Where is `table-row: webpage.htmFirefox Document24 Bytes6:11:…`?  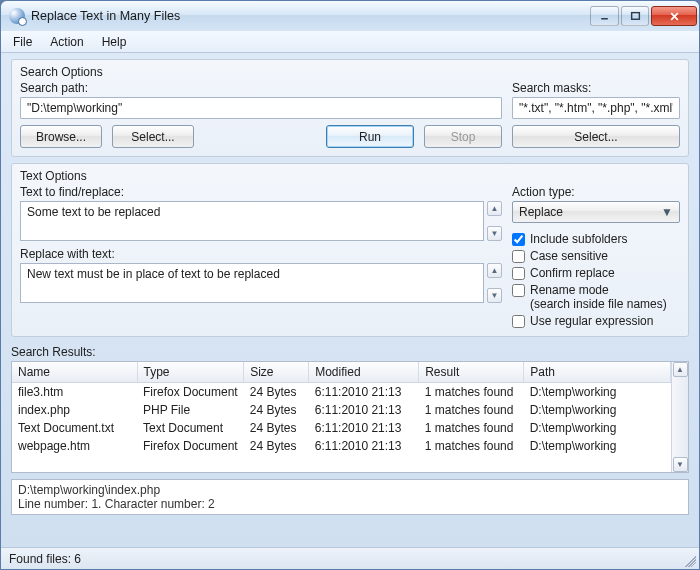 table-row: webpage.htmFirefox Document24 Bytes6:11:… is located at coordinates (342, 446).